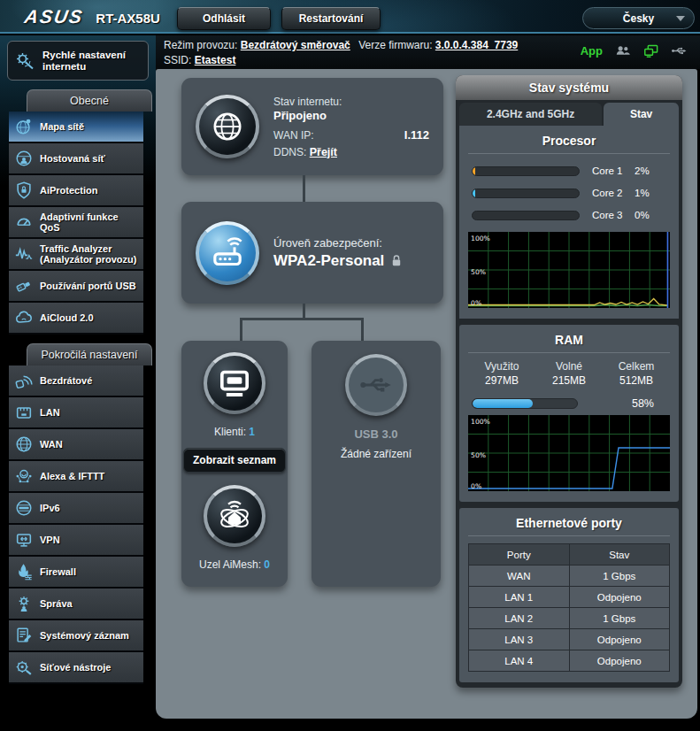 The width and height of the screenshot is (700, 731). Describe the element at coordinates (569, 142) in the screenshot. I see `cpu-title: Procesor` at that location.